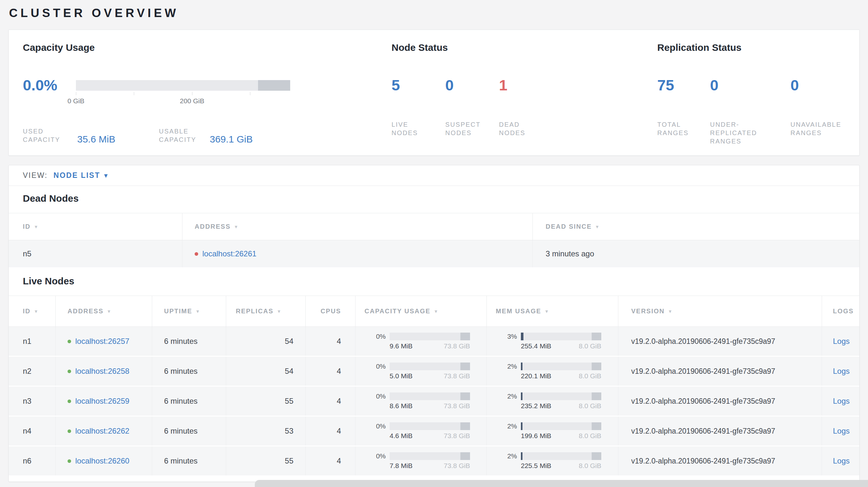  I want to click on live-nodes-heading: Live Nodes, so click(441, 281).